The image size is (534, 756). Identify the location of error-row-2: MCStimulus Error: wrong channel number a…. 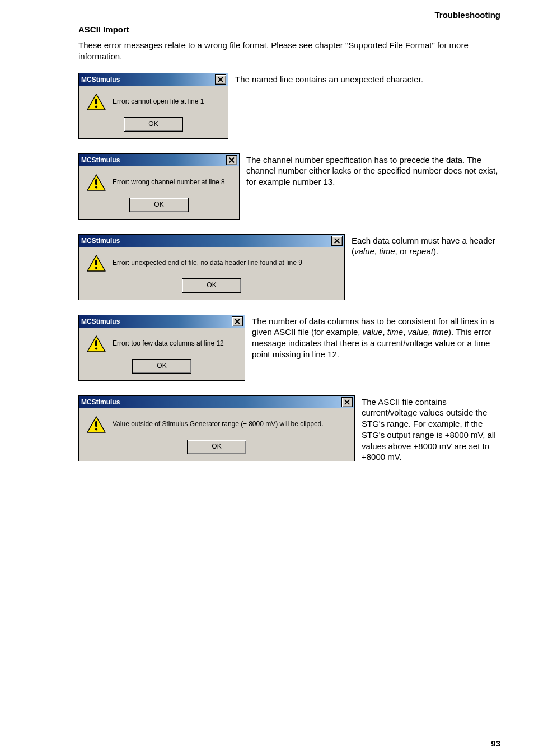
(289, 186).